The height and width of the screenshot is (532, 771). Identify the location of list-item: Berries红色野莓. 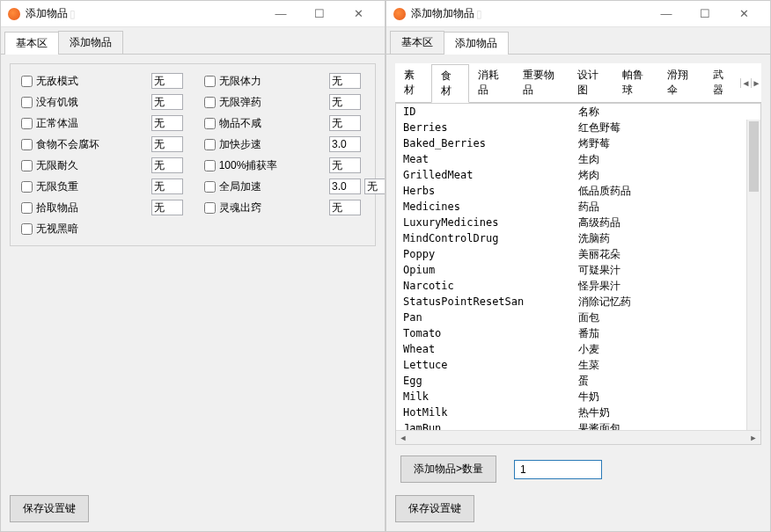
(578, 128).